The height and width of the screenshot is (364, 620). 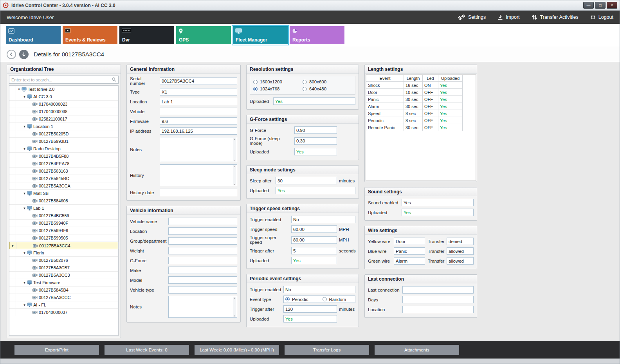 What do you see at coordinates (198, 102) in the screenshot?
I see `location-field: Lab 1` at bounding box center [198, 102].